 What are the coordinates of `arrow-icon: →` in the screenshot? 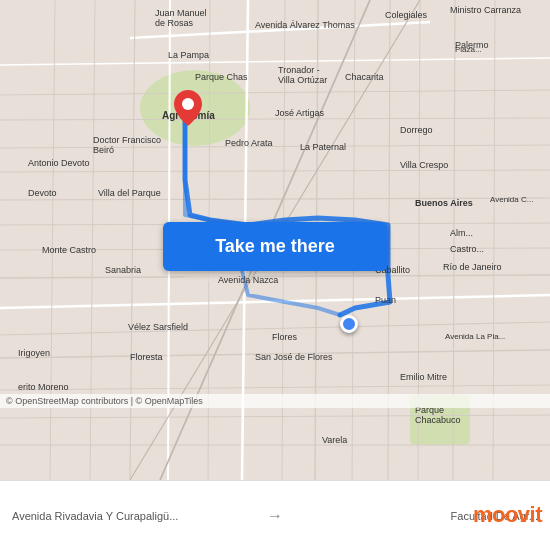 It's located at (275, 516).